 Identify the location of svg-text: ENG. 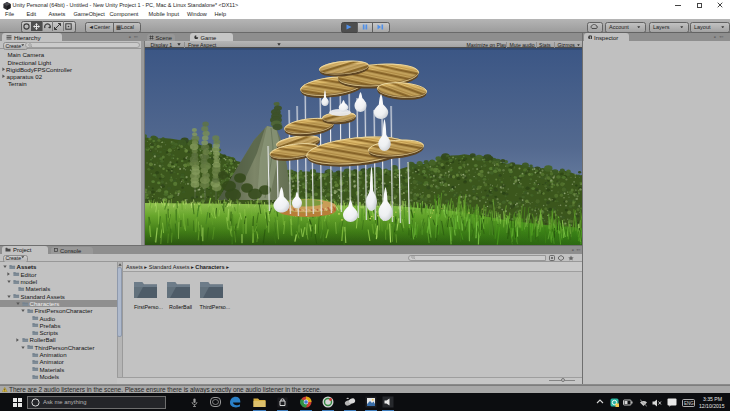
(689, 402).